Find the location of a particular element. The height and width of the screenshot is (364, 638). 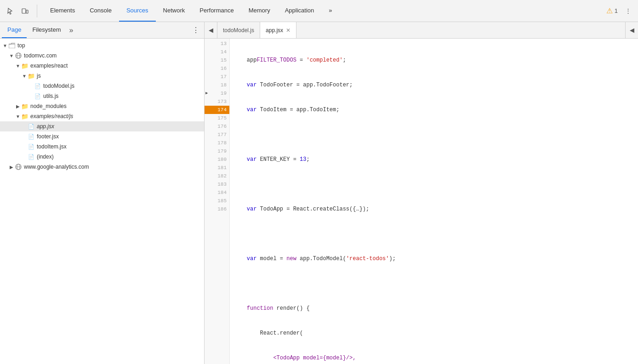

tab-page: Page is located at coordinates (14, 30).